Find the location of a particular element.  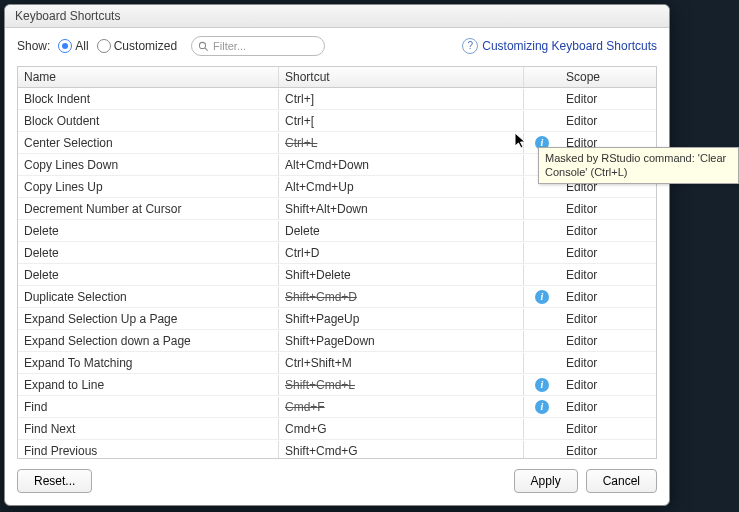

cell-shortcut: Shift+Alt+Down is located at coordinates (402, 209).